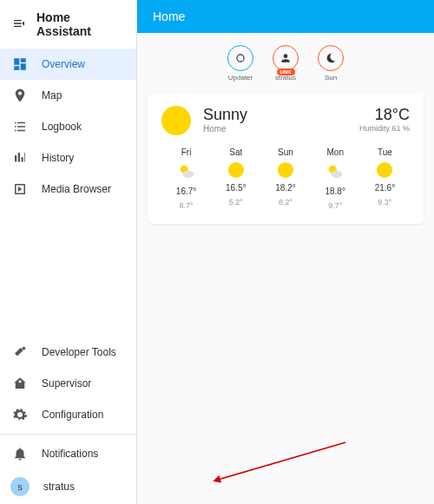  What do you see at coordinates (68, 383) in the screenshot?
I see `sidebar-item-supervisor: Supervisor` at bounding box center [68, 383].